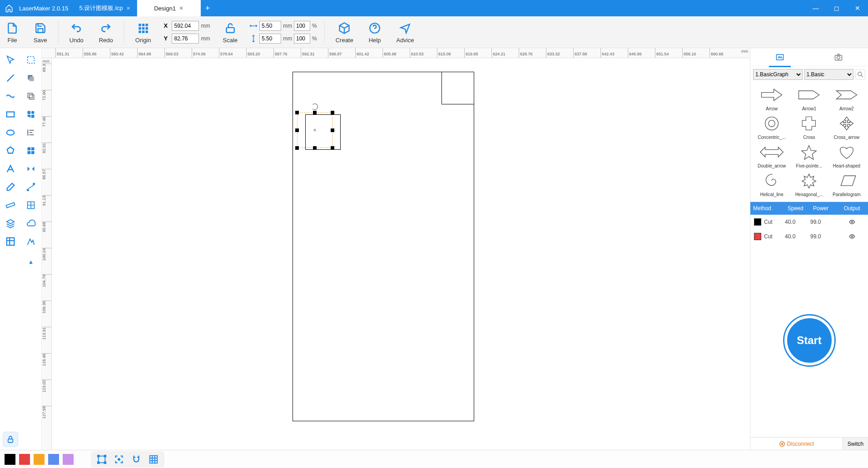 Image resolution: width=868 pixels, height=468 pixels. What do you see at coordinates (772, 152) in the screenshot?
I see `shape-icon` at bounding box center [772, 152].